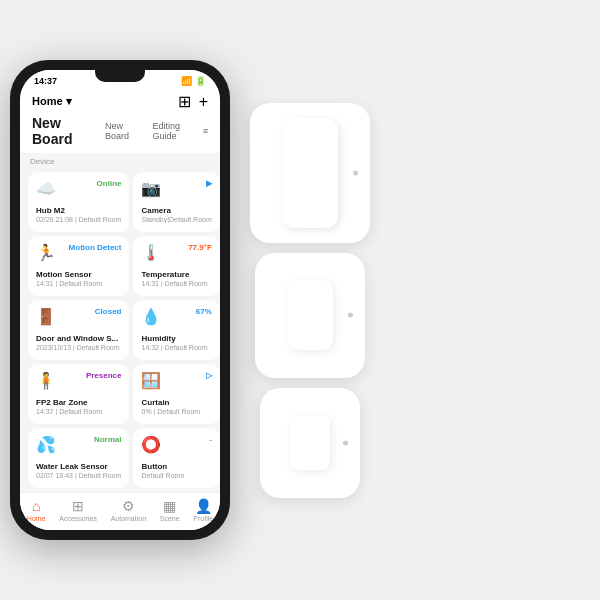 Image resolution: width=600 pixels, height=600 pixels. Describe the element at coordinates (194, 81) in the screenshot. I see `status-icons: 📶 🔋` at that location.